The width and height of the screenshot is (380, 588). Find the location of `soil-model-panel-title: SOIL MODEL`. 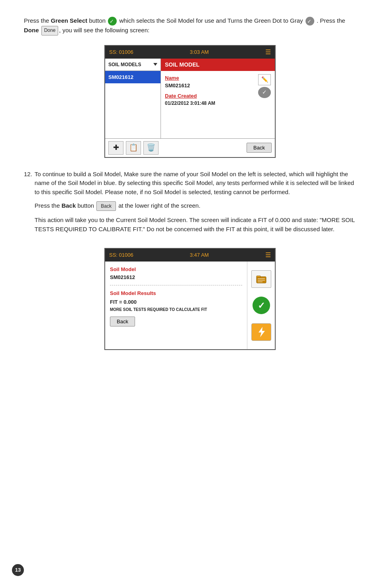

soil-model-panel-title: SOIL MODEL is located at coordinates (218, 65).